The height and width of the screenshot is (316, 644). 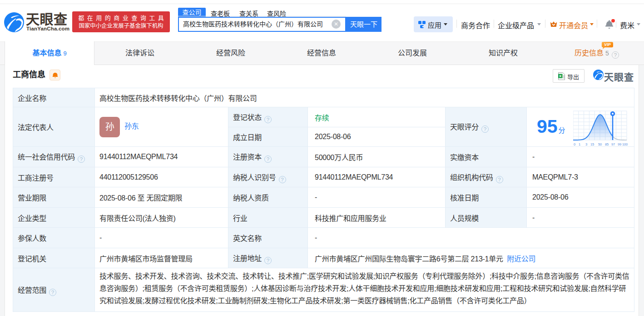 What do you see at coordinates (625, 145) in the screenshot?
I see `svg-text: 100` at bounding box center [625, 145].